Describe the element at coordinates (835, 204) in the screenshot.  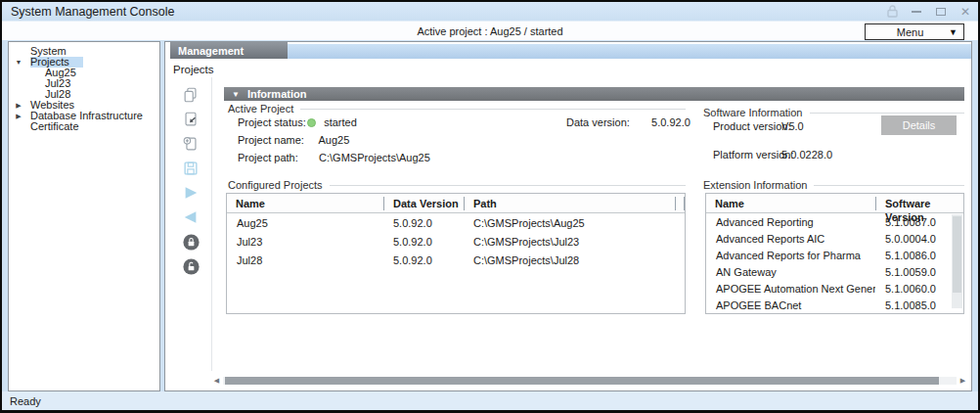
I see `extension-information-header: NameSoftware Version` at that location.